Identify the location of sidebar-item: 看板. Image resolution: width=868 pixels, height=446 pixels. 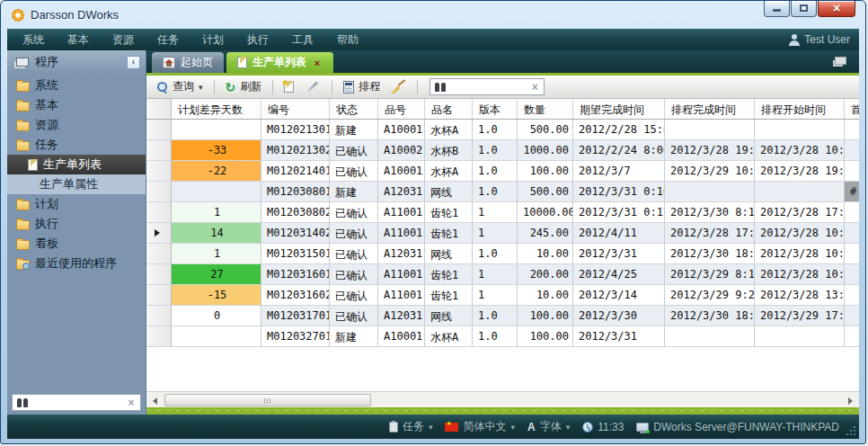
(76, 244).